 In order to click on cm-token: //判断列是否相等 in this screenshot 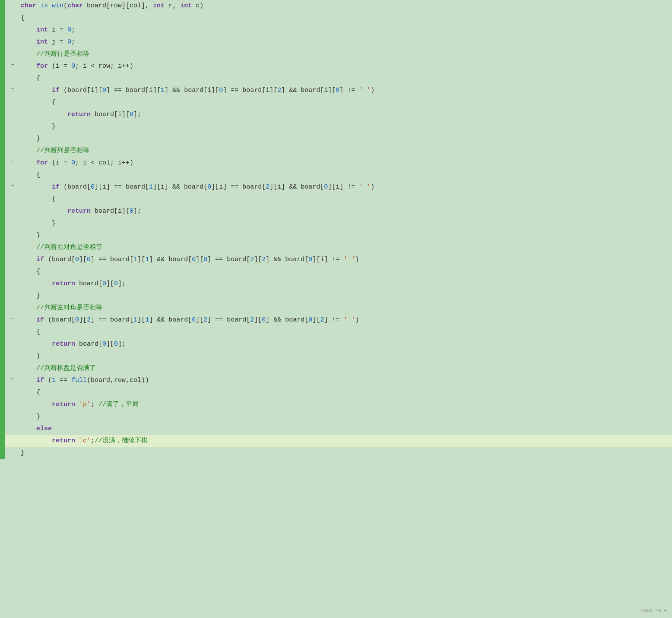, I will do `click(63, 151)`.